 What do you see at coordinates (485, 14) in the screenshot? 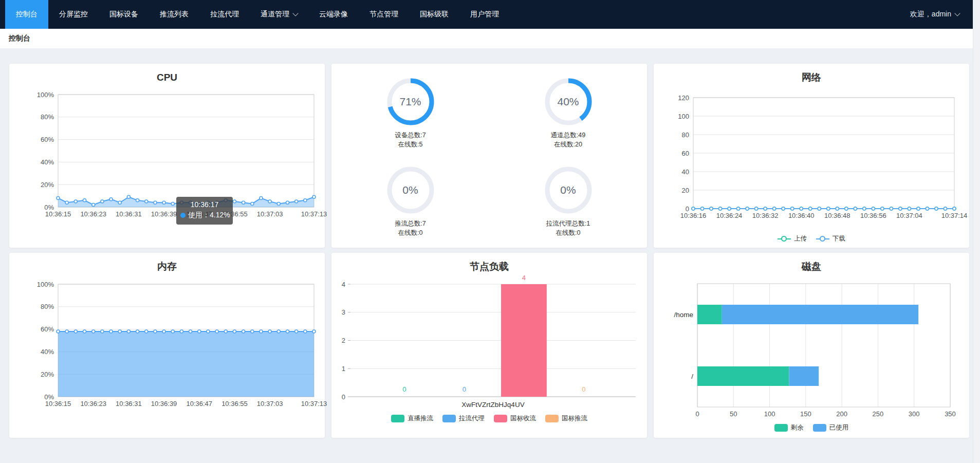
I see `nav-item-label: 用户管理` at bounding box center [485, 14].